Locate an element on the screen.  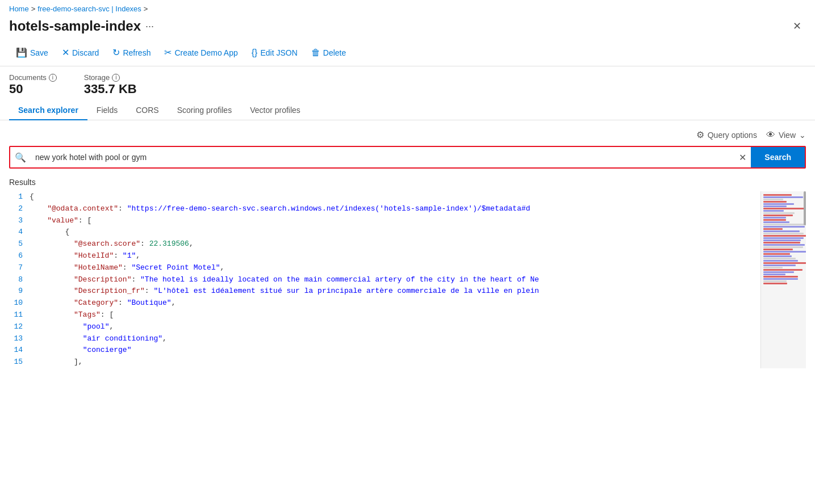
code-line: "air conditioning", is located at coordinates (395, 339).